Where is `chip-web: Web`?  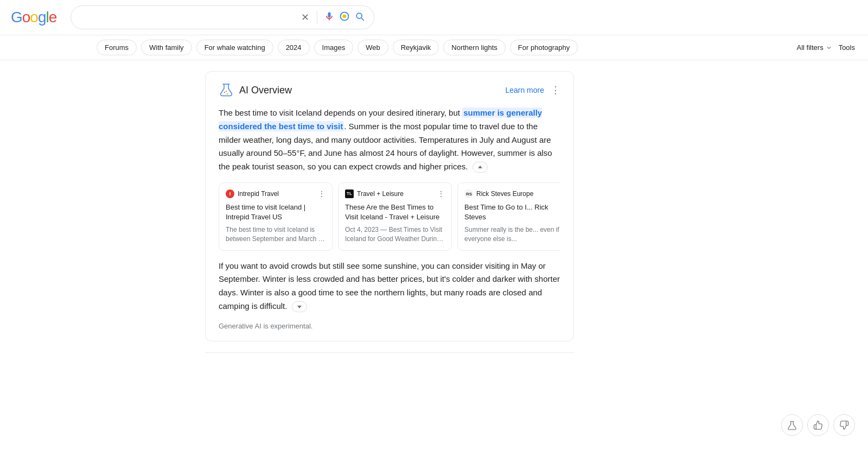
chip-web: Web is located at coordinates (373, 48).